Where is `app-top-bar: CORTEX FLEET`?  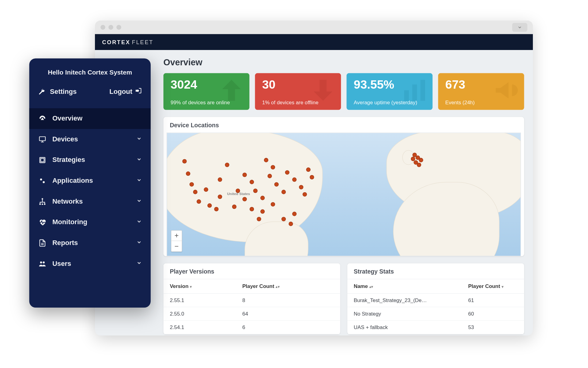 app-top-bar: CORTEX FLEET is located at coordinates (314, 42).